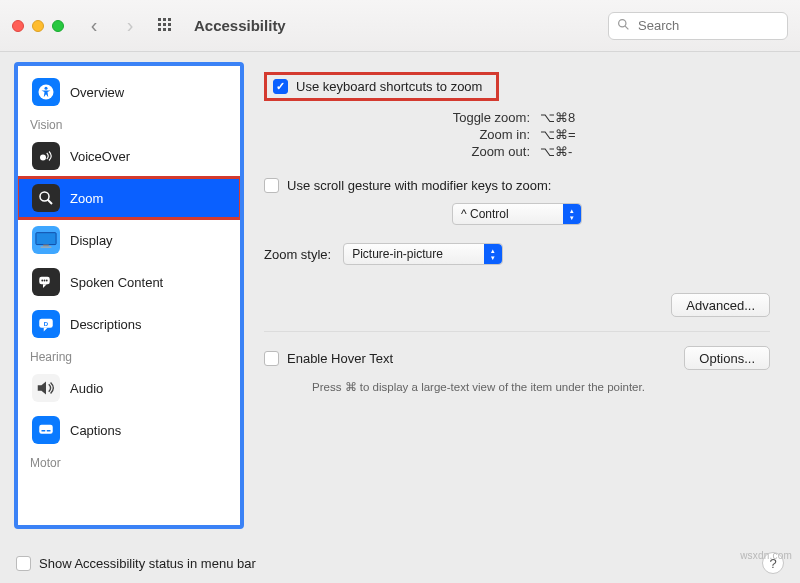 The image size is (800, 583). Describe the element at coordinates (129, 282) in the screenshot. I see `sidebar-item-spoken-content: Spoken Content` at that location.